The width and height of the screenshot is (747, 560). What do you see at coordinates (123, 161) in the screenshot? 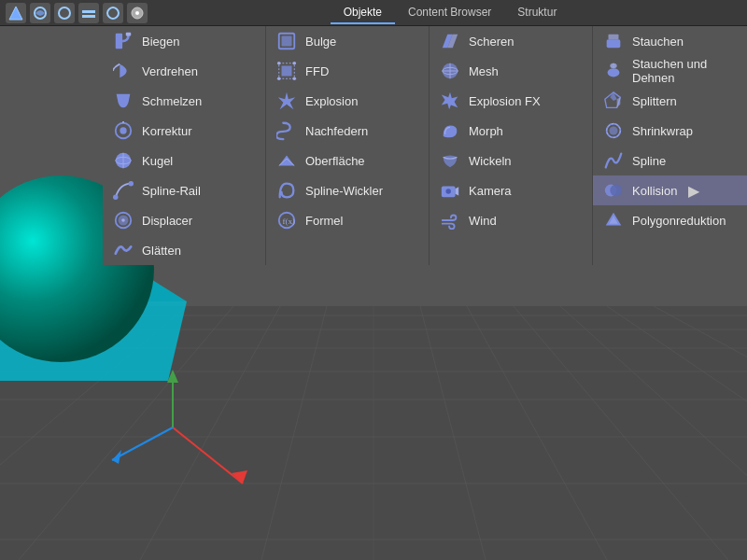
I see `sphere-icon` at bounding box center [123, 161].